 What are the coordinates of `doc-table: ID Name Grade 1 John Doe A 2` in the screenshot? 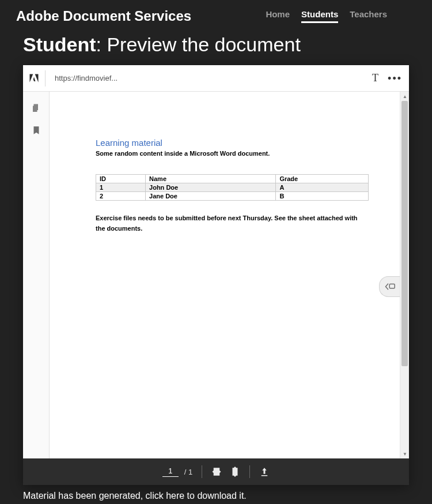 It's located at (232, 187).